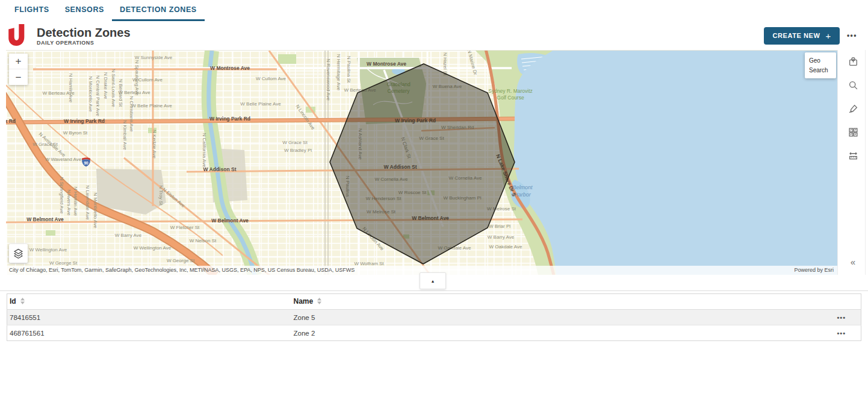 The width and height of the screenshot is (868, 417). I want to click on basemap-grid-icon, so click(854, 133).